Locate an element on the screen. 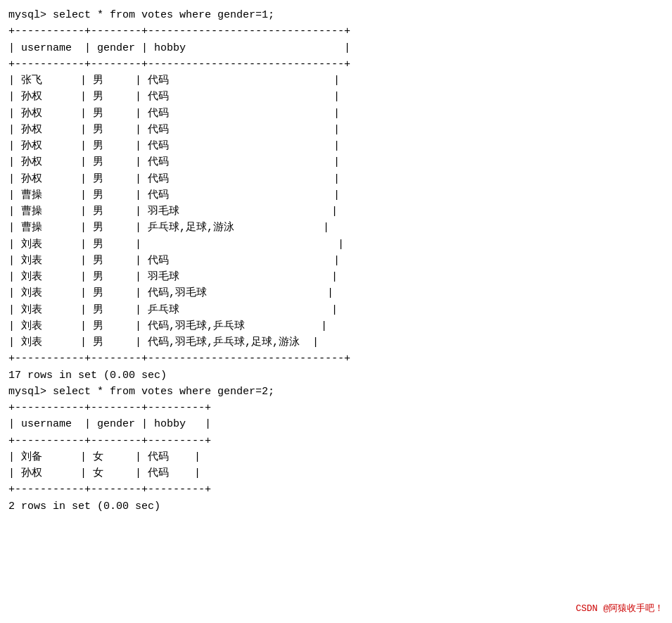 This screenshot has width=672, height=623. terminal-line: | 刘表 | 男 | | is located at coordinates (336, 245).